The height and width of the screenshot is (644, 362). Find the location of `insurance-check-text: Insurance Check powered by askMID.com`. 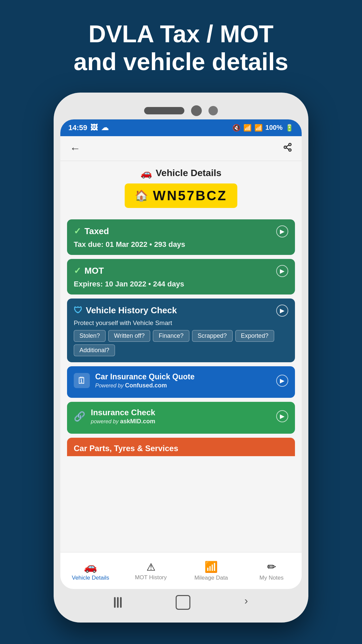

insurance-check-text: Insurance Check powered by askMID.com is located at coordinates (123, 417).